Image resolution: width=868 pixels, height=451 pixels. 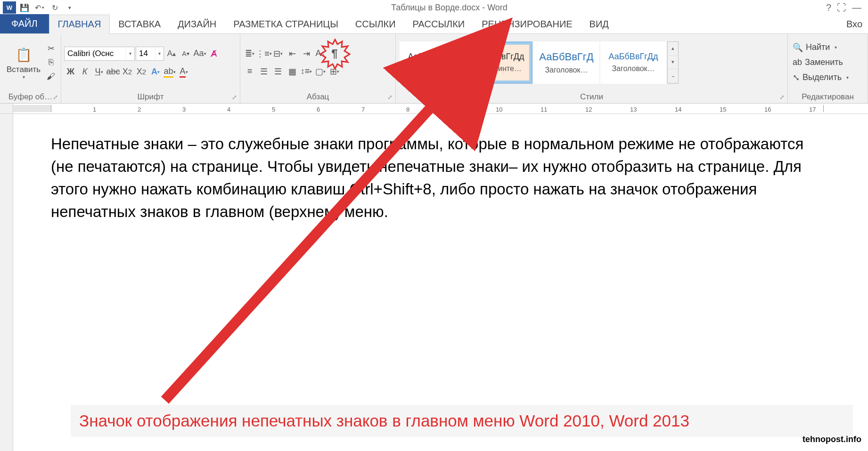 I want to click on style-normal: АаБбВвГгДд ¶ Обычный, so click(x=433, y=63).